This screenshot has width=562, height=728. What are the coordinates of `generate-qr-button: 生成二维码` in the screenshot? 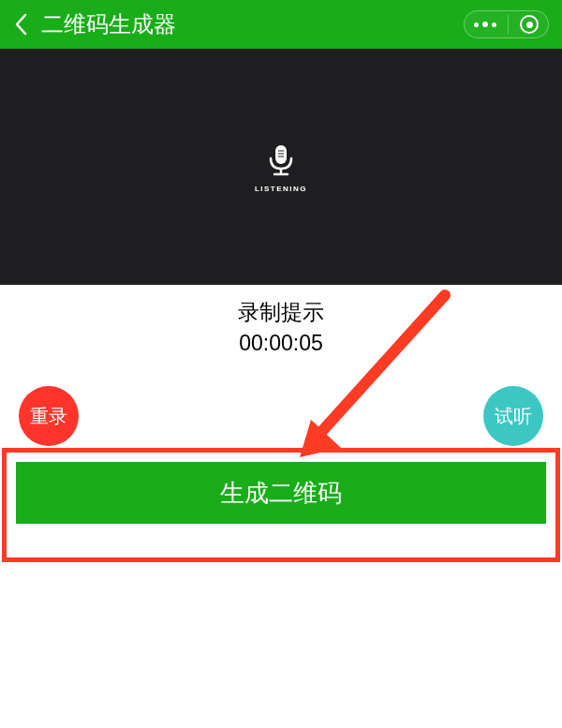 It's located at (281, 493).